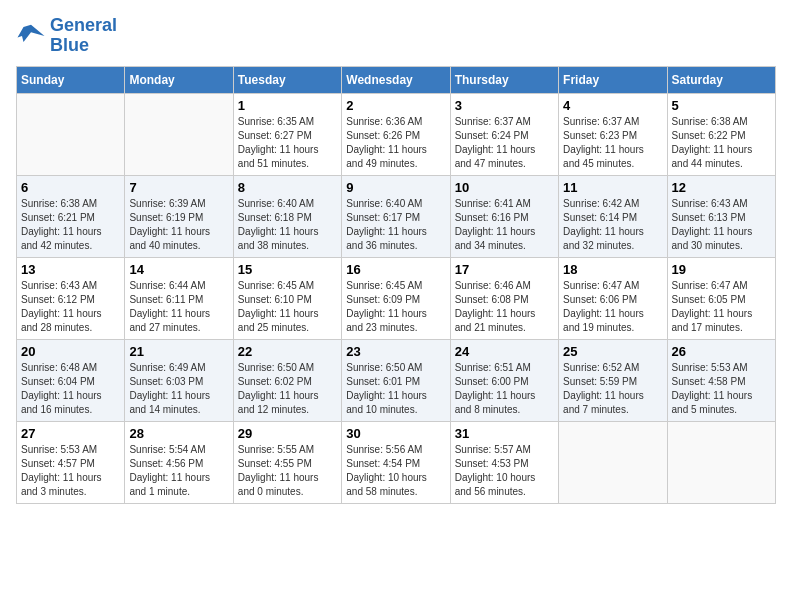 This screenshot has width=792, height=612. I want to click on day-info: Sunrise: 5:54 AM Sunset: 4:56 PM Dayligh…, so click(178, 471).